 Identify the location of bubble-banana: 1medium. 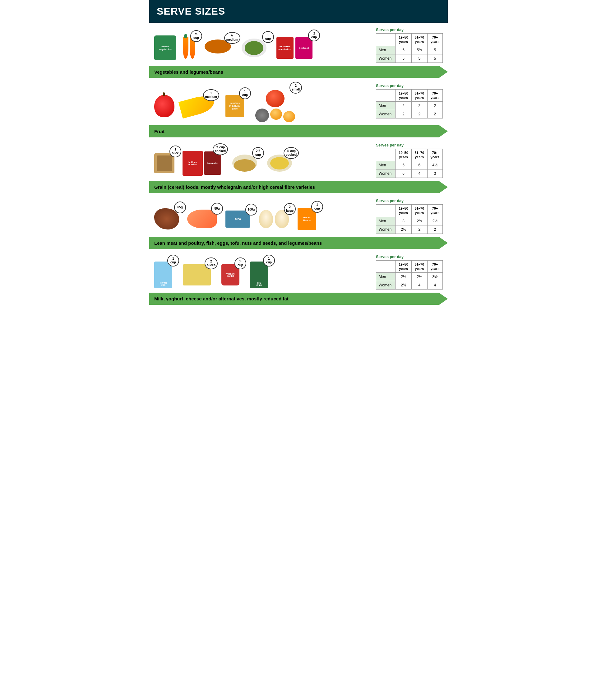
(211, 95).